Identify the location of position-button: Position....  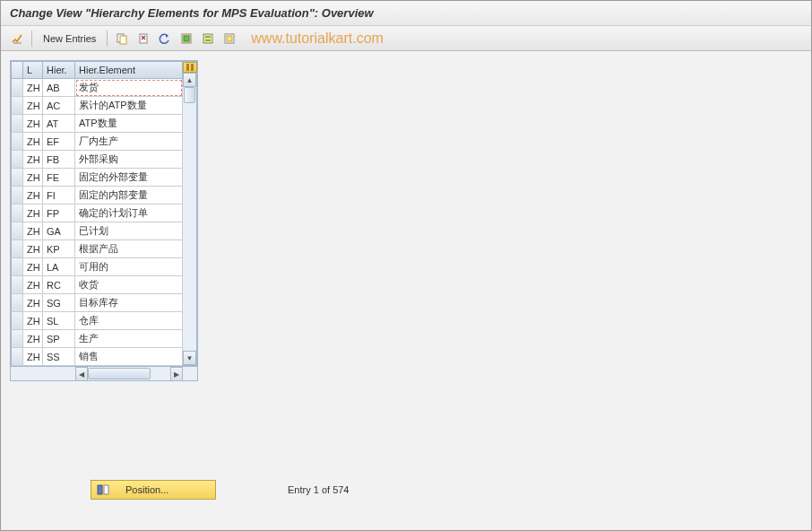
(153, 490).